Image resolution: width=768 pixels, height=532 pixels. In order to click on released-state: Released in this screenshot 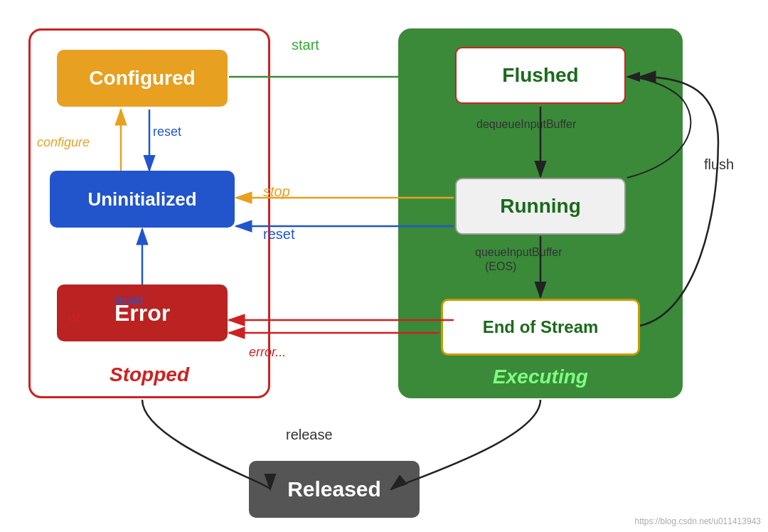, I will do `click(334, 489)`.